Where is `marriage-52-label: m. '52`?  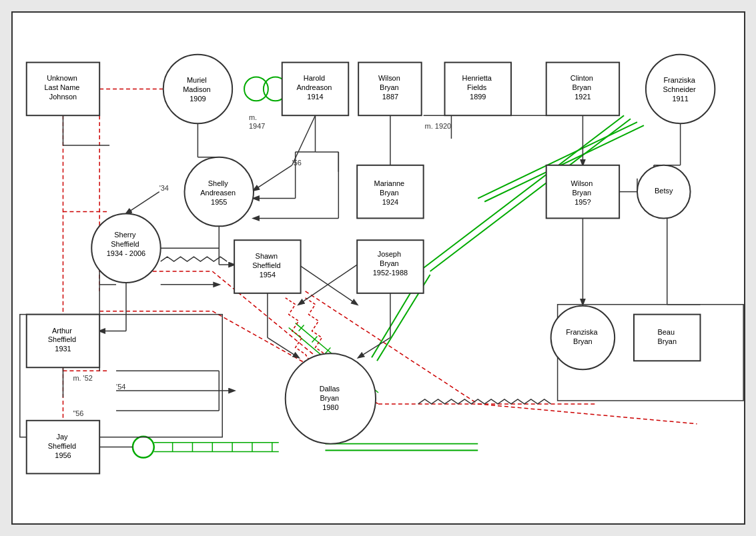
marriage-52-label: m. '52 is located at coordinates (83, 378).